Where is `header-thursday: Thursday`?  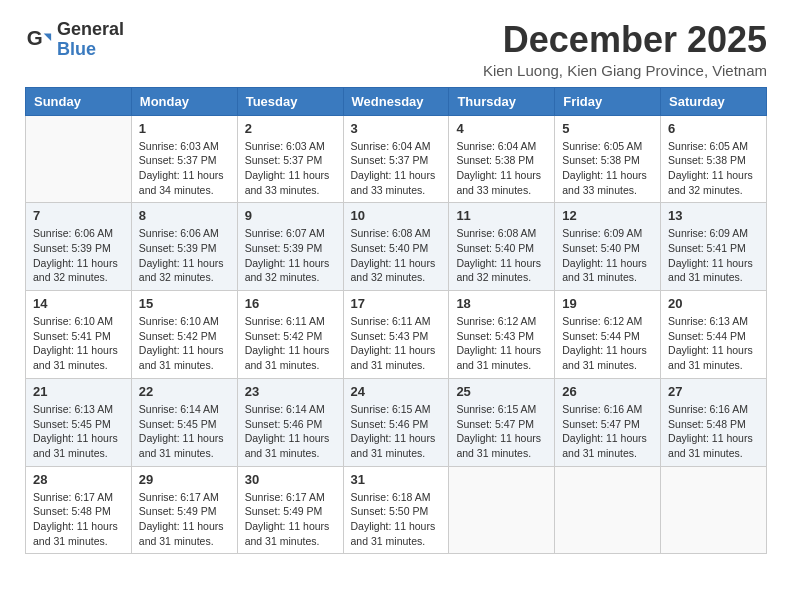 header-thursday: Thursday is located at coordinates (502, 101).